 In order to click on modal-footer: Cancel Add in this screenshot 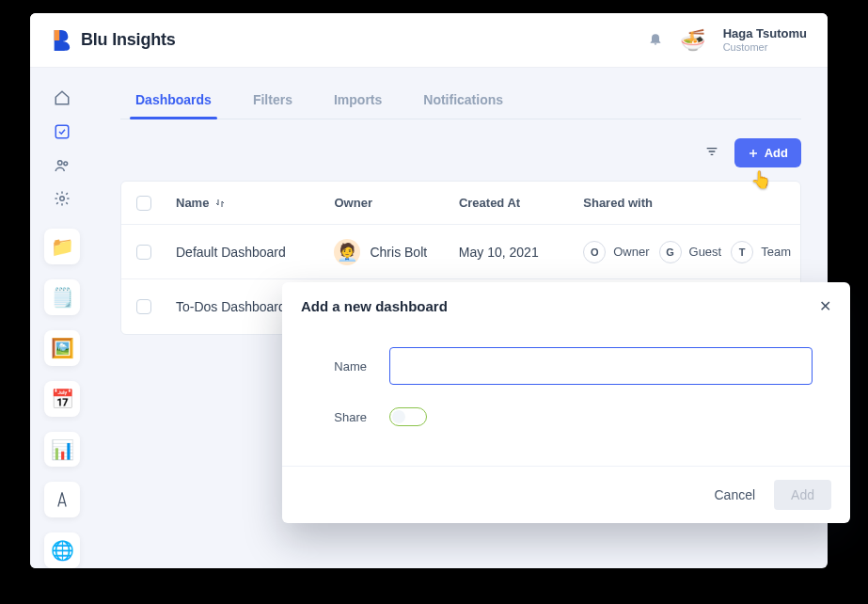, I will do `click(566, 495)`.